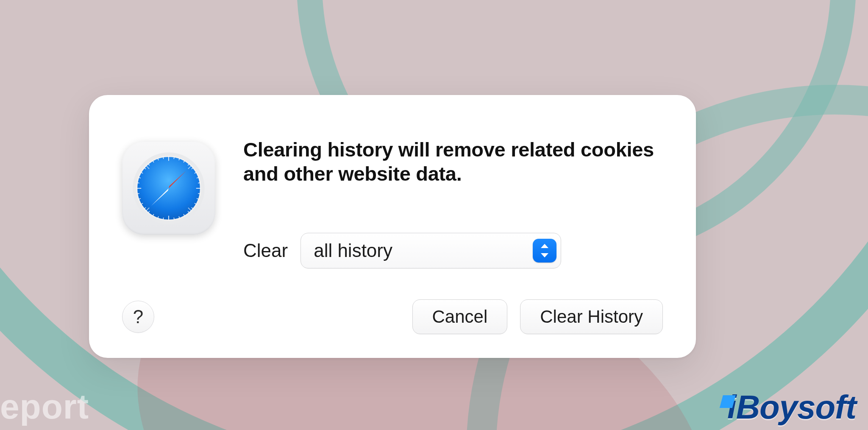  Describe the element at coordinates (265, 251) in the screenshot. I see `clear-label: Clear` at that location.